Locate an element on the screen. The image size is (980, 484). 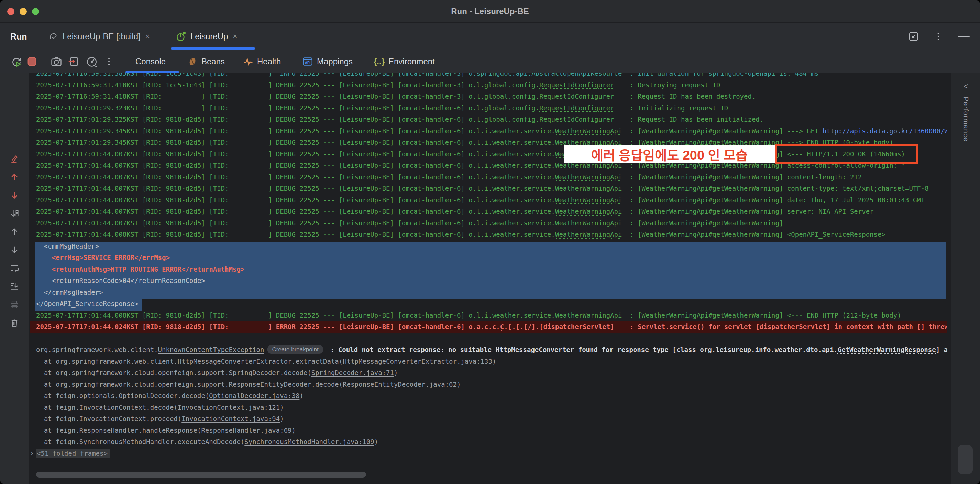
tab-mappings: API Mappings is located at coordinates (327, 62).